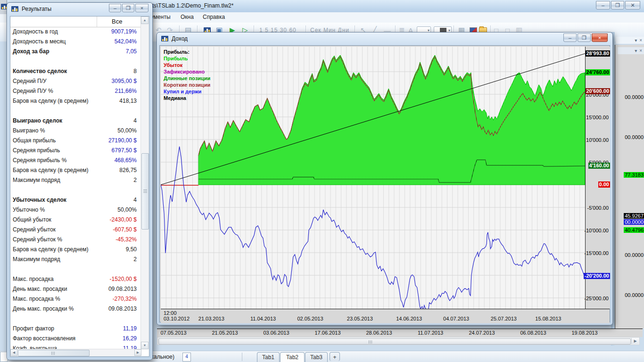 The width and height of the screenshot is (644, 362). What do you see at coordinates (31, 51) in the screenshot?
I see `row-label: Доход за бар` at bounding box center [31, 51].